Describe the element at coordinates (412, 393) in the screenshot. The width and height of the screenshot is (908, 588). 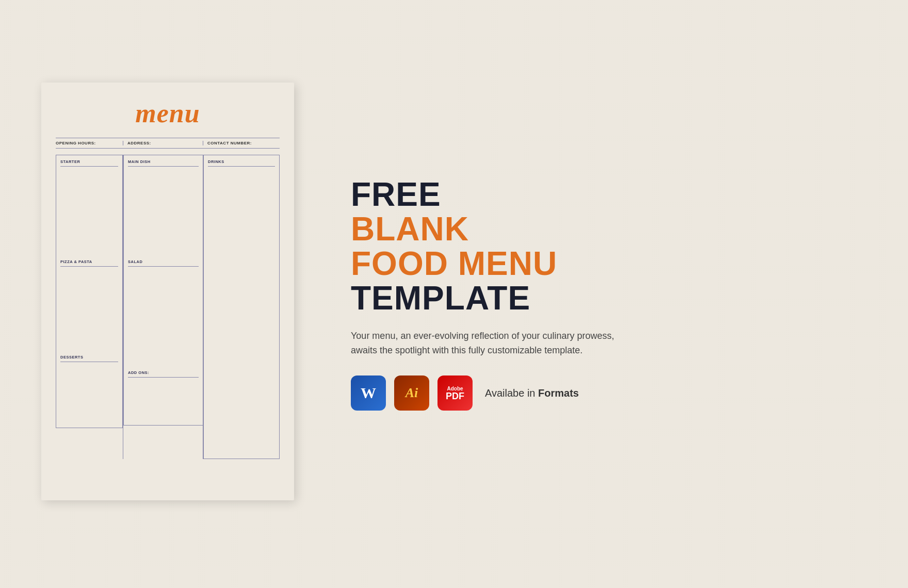
I see `ai-icon-text: Ai` at that location.